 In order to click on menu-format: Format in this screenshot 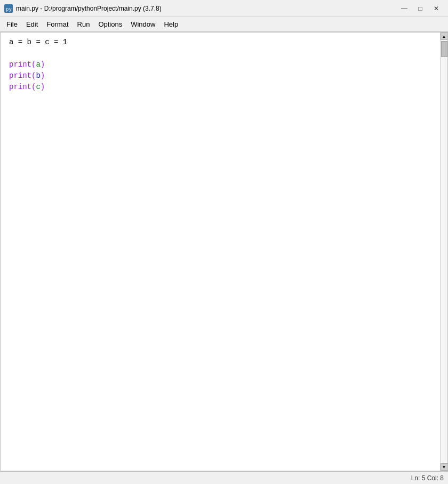, I will do `click(58, 25)`.